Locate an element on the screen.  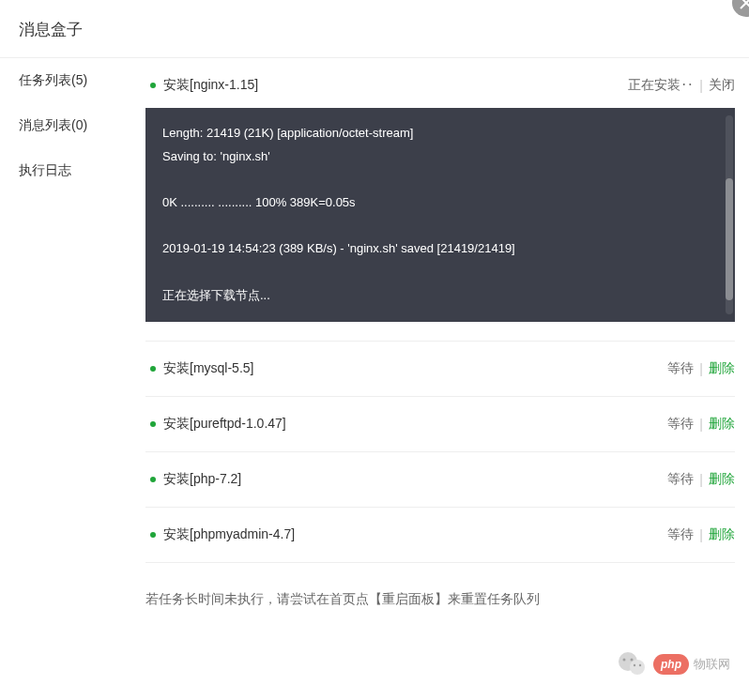
footer-hint: 若任务长时间未执行，请尝试在首页点【重启面板】来重置任务队列 is located at coordinates (440, 595).